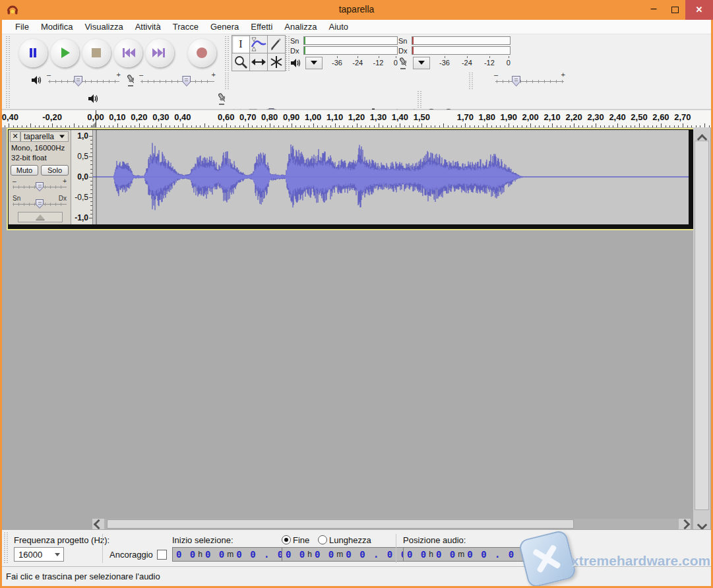 This screenshot has height=588, width=713. What do you see at coordinates (461, 50) in the screenshot?
I see `recording-meter-bar-right` at bounding box center [461, 50].